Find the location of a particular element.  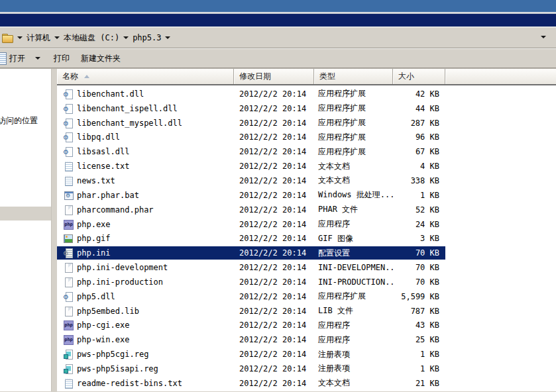

sidebar-item-recent-places: 最近访问的位置 is located at coordinates (19, 121).